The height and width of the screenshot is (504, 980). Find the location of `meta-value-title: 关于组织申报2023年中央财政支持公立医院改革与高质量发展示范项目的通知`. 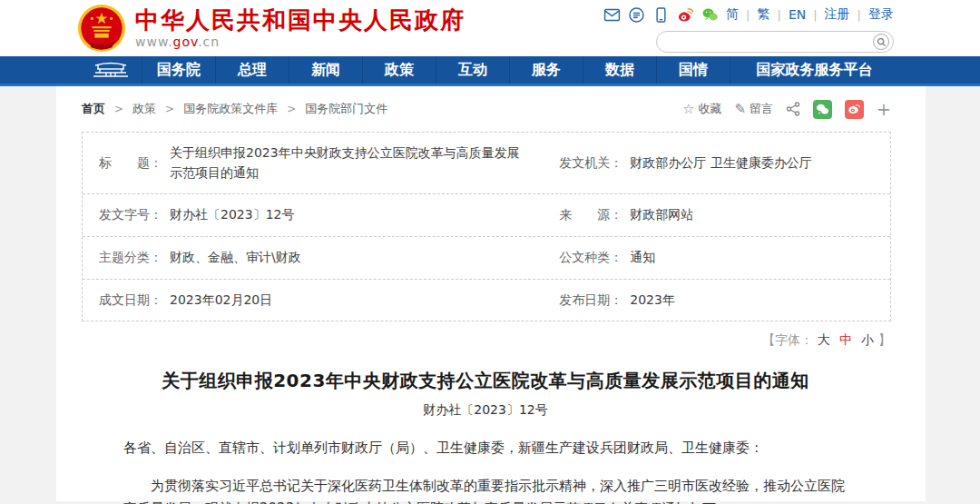

meta-value-title: 关于组织申报2023年中央财政支持公立医院改革与高质量发展示范项目的通知 is located at coordinates (348, 163).